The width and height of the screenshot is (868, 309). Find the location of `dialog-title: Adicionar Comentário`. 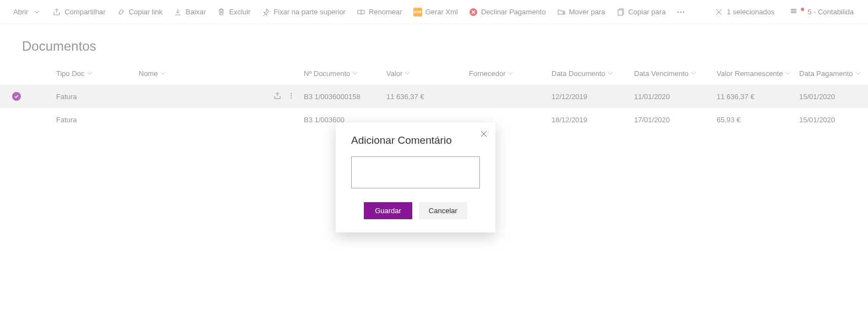

dialog-title: Adicionar Comentário is located at coordinates (416, 140).